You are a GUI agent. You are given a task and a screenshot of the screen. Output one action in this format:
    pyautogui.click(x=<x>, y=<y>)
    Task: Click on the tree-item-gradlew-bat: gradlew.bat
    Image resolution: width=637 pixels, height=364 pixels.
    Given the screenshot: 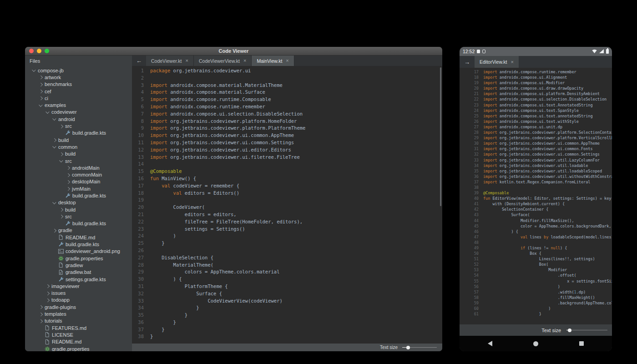 What is the action you would take?
    pyautogui.click(x=78, y=272)
    